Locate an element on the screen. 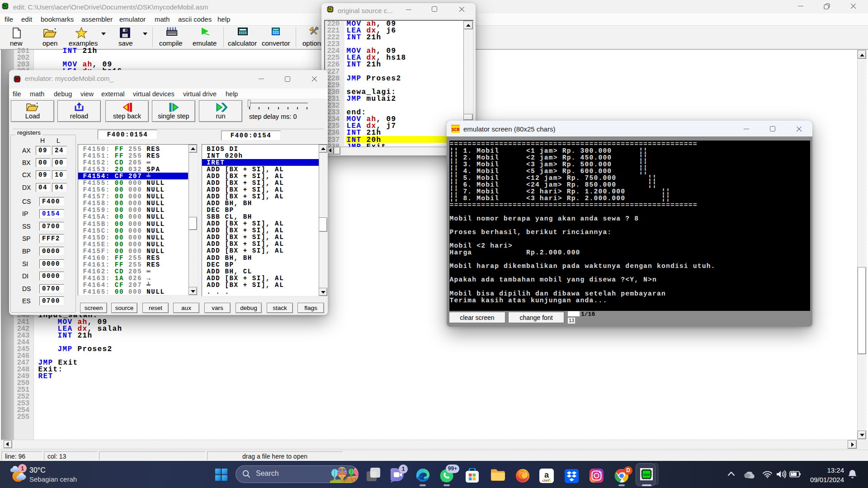 The image size is (868, 488). svg-text: a is located at coordinates (547, 475).